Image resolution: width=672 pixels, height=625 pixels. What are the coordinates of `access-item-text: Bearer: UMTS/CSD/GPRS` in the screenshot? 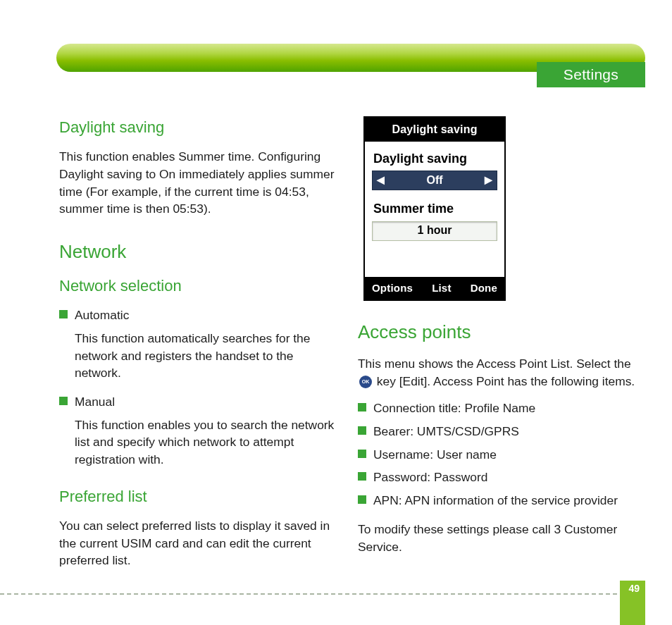 It's located at (506, 431).